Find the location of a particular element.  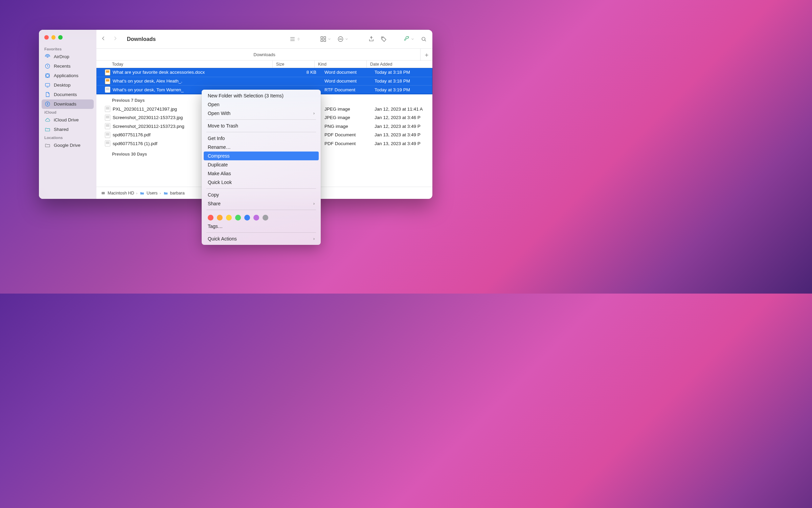

file-kind: RTF Document is located at coordinates (347, 90).